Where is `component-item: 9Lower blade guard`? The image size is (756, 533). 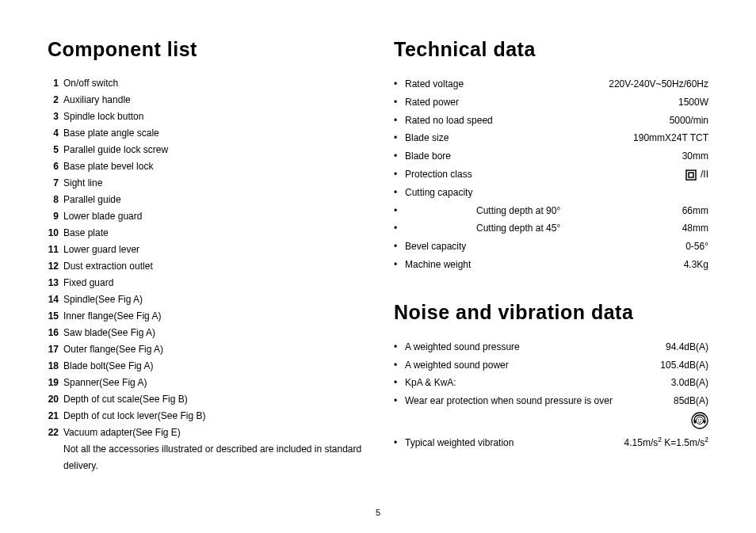 component-item: 9Lower blade guard is located at coordinates (204, 217).